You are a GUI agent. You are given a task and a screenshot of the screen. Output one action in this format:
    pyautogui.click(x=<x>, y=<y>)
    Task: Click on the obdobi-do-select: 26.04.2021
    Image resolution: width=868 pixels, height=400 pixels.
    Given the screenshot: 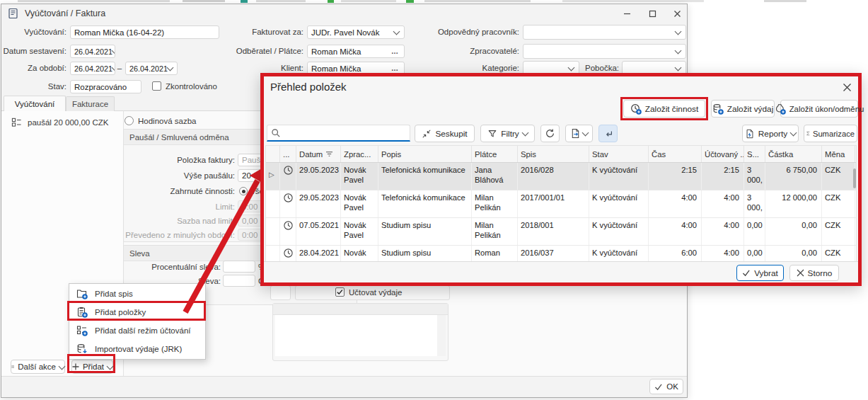 What is the action you would take?
    pyautogui.click(x=151, y=68)
    